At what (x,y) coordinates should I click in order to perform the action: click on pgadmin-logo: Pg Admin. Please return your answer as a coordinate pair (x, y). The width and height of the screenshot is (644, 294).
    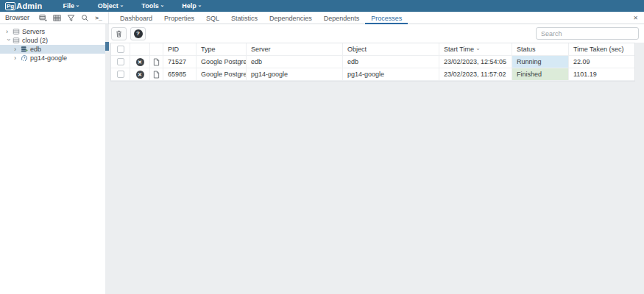
    Looking at the image, I should click on (24, 6).